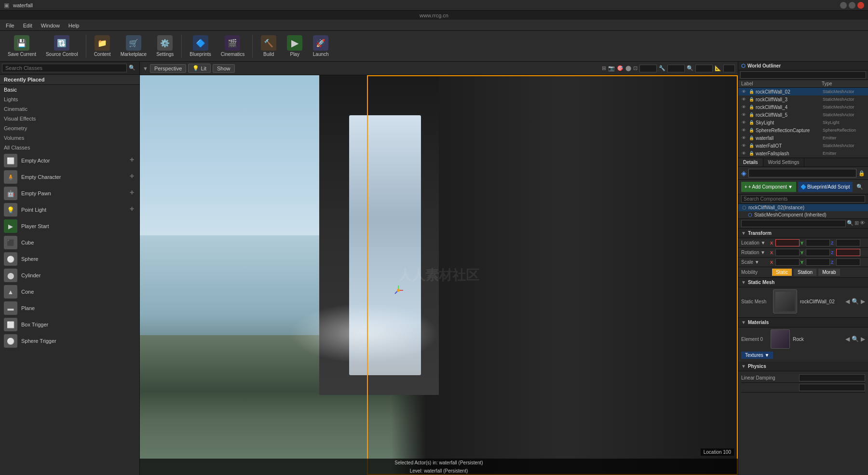 The image size is (868, 475). What do you see at coordinates (803, 283) in the screenshot?
I see `static-mesh-section-header: ▼ Static Mesh` at bounding box center [803, 283].